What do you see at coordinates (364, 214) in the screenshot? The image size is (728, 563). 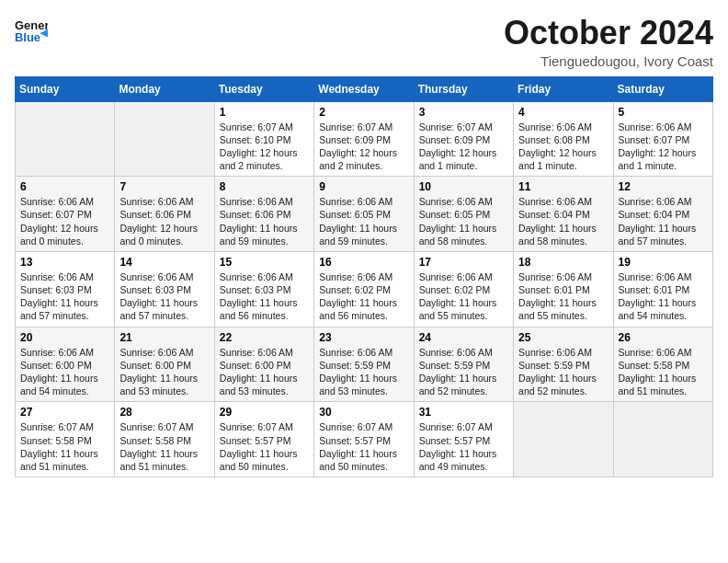 I see `calendar-cell: 9Sunrise: 6:06 AM Sunset: 6:05 PM Daylig…` at bounding box center [364, 214].